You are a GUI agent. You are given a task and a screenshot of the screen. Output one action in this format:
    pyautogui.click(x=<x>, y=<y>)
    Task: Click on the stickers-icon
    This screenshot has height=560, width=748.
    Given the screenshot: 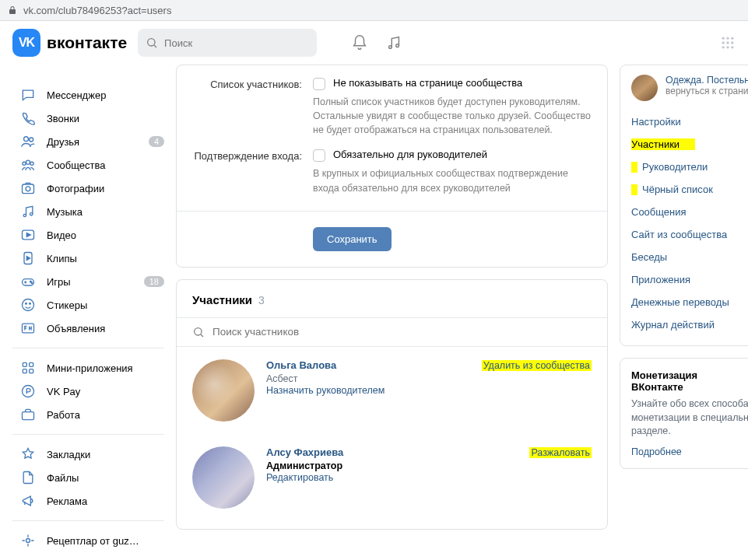 What is the action you would take?
    pyautogui.click(x=28, y=305)
    